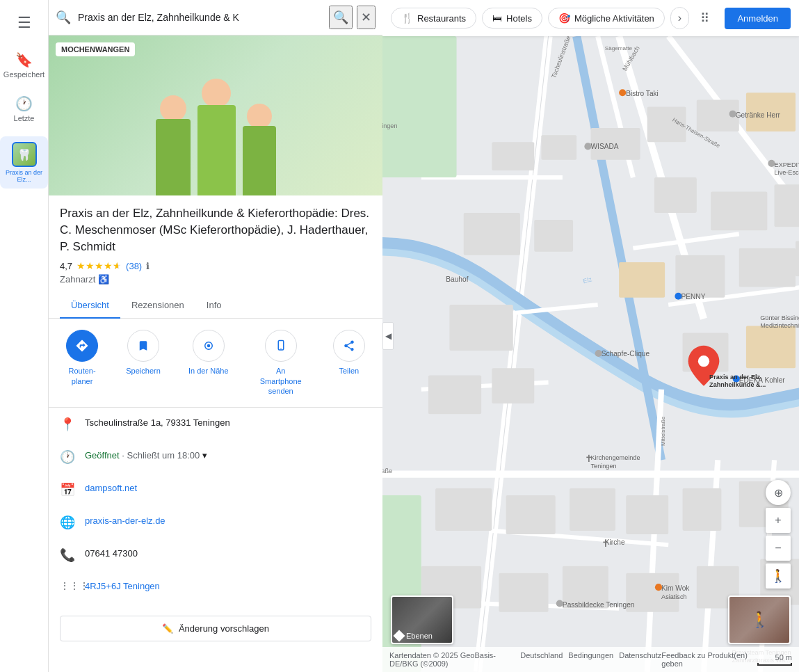 The width and height of the screenshot is (799, 672). What do you see at coordinates (111, 488) in the screenshot?
I see `website1-text: dampsoft.net` at bounding box center [111, 488].